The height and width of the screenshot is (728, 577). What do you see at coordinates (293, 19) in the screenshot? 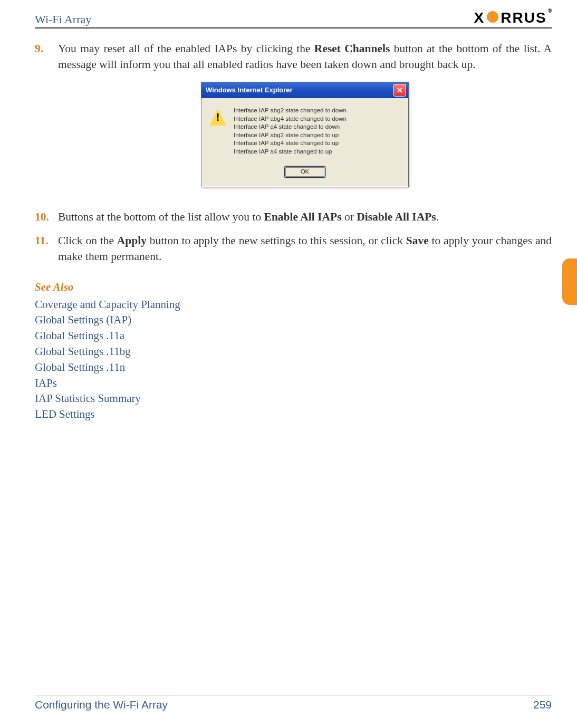
I see `page-header: Wi-Fi Array X RRUS ®` at bounding box center [293, 19].